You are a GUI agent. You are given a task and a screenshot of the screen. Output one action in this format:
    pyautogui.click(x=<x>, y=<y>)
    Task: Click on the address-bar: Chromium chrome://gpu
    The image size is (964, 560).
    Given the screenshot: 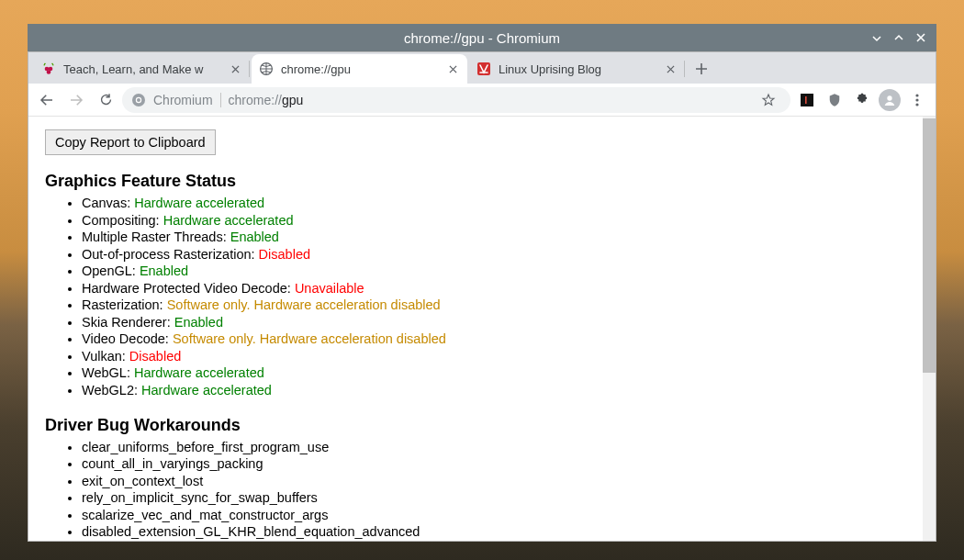 What is the action you would take?
    pyautogui.click(x=456, y=100)
    